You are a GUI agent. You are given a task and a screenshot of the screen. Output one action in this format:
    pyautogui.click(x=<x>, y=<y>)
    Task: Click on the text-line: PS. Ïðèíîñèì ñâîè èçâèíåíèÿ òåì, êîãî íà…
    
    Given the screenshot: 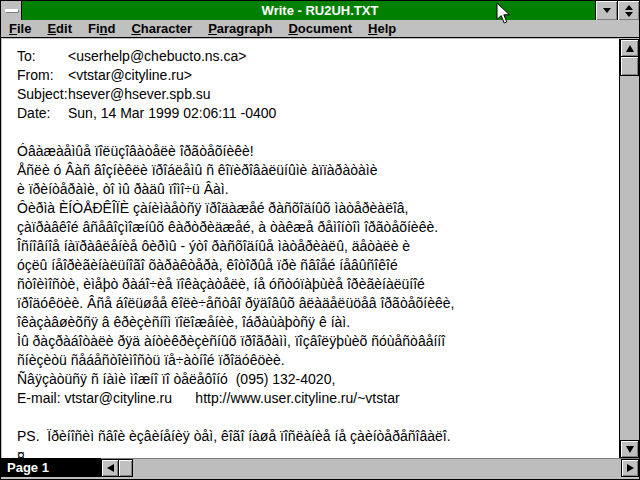 What is the action you would take?
    pyautogui.click(x=318, y=436)
    